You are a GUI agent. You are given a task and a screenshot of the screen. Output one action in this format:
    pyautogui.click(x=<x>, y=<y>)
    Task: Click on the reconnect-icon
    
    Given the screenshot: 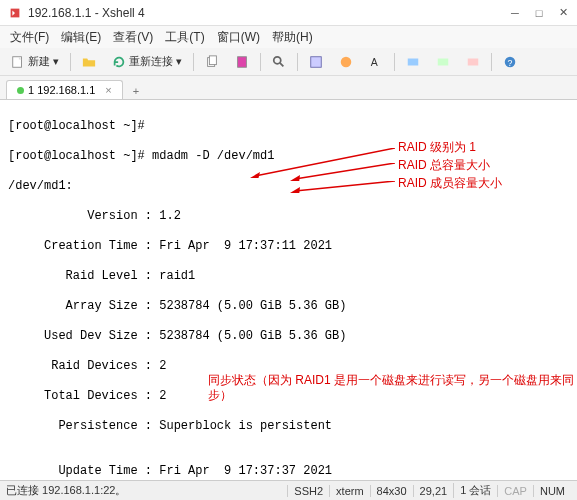 What is the action you would take?
    pyautogui.click(x=119, y=62)
    